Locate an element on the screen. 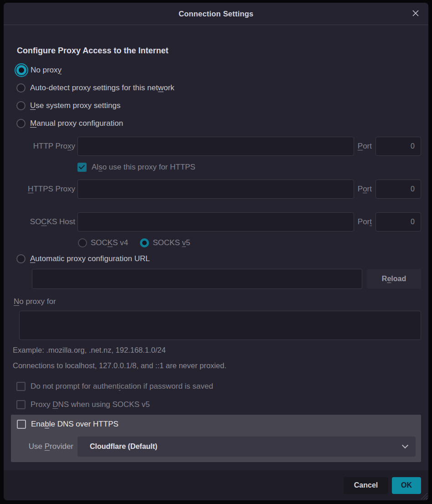 This screenshot has width=432, height=504. use-provider-label: Use Provider is located at coordinates (47, 447).